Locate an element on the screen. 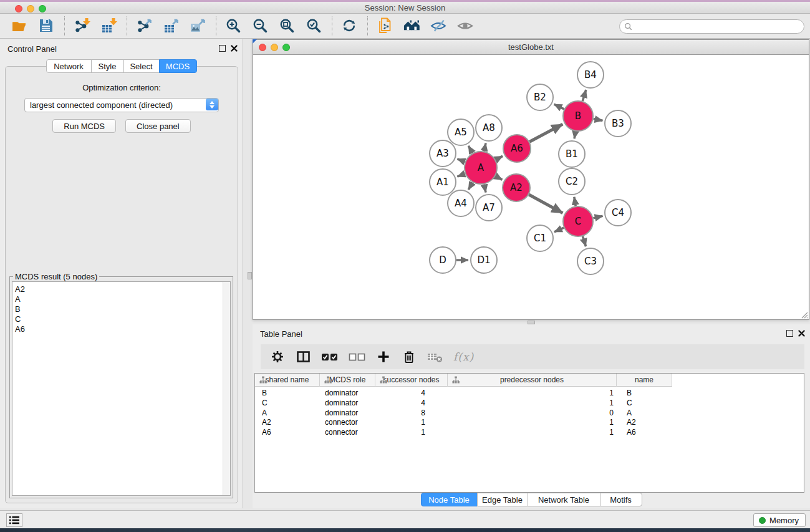 The height and width of the screenshot is (532, 810). edge-A-A6 is located at coordinates (499, 158).